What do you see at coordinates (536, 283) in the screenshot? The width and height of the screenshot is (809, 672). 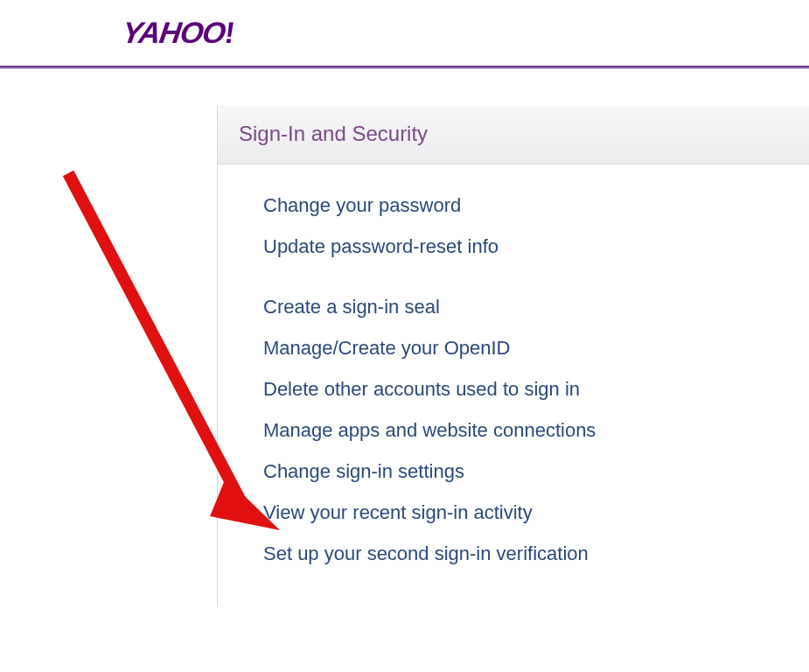 I see `group-gap` at bounding box center [536, 283].